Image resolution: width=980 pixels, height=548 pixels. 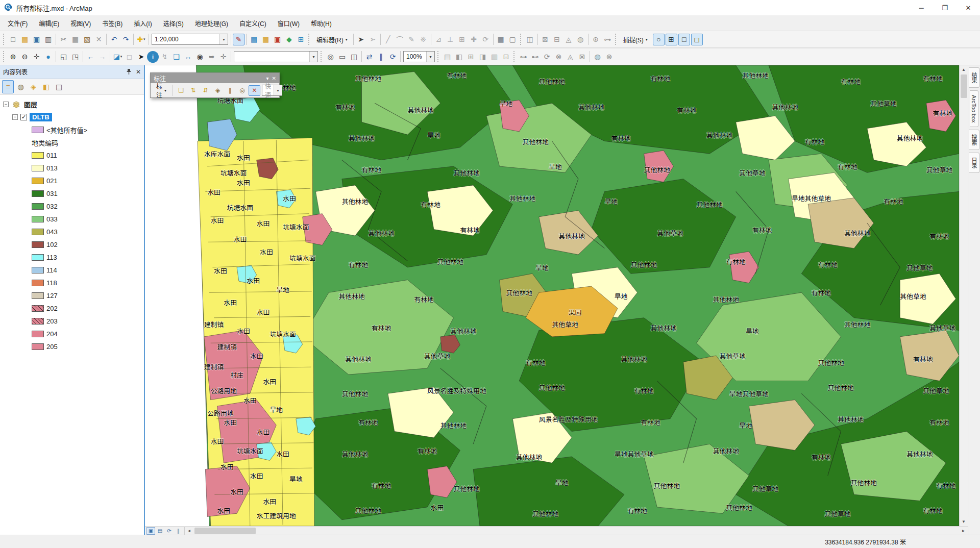 I want to click on close-button: ✕, so click(x=968, y=8).